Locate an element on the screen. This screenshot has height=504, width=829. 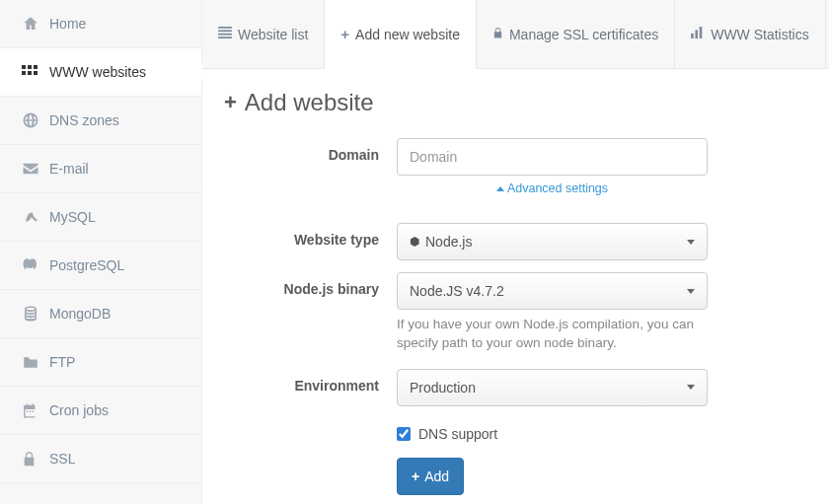
sidebar-item-label: WWW websites is located at coordinates (98, 72).